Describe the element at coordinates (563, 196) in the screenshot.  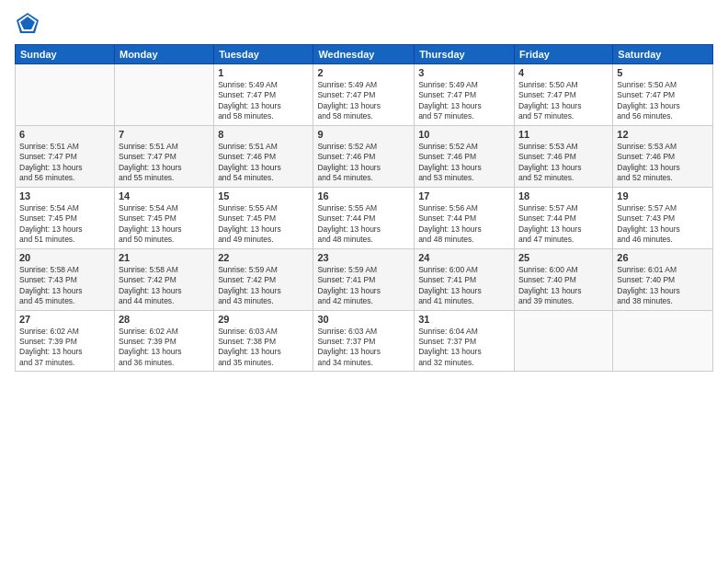
I see `day-number: 18` at that location.